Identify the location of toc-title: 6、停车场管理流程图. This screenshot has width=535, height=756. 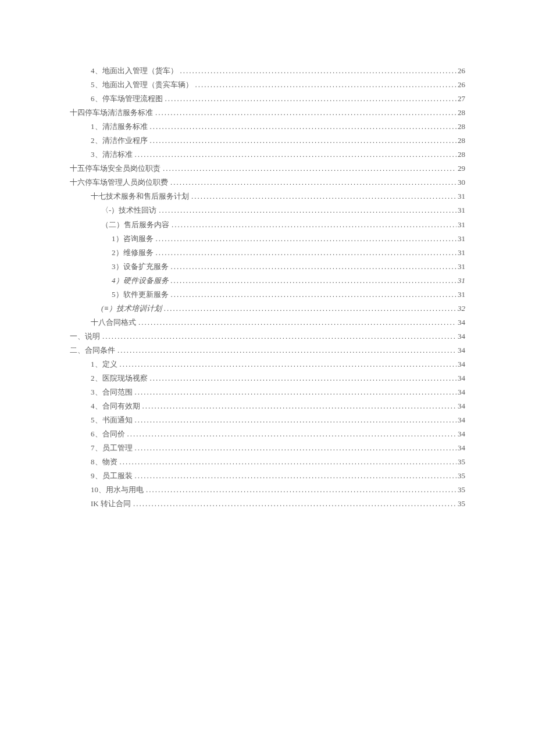
(127, 99).